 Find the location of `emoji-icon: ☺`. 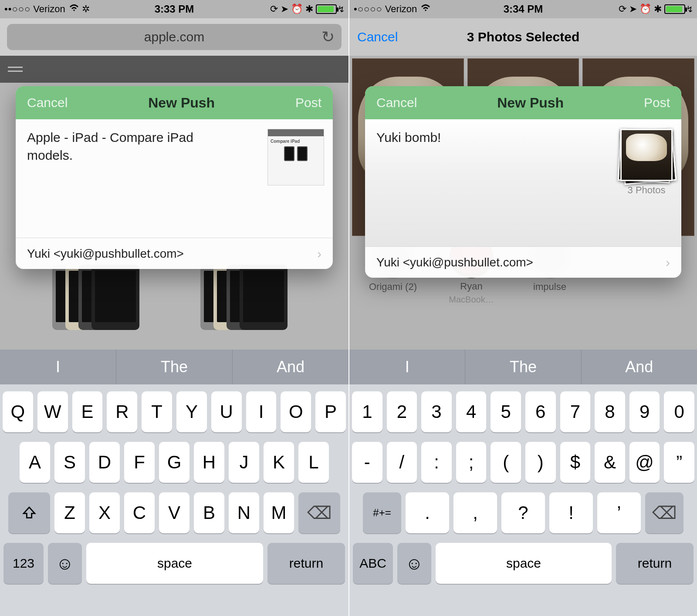

emoji-icon: ☺ is located at coordinates (65, 563).